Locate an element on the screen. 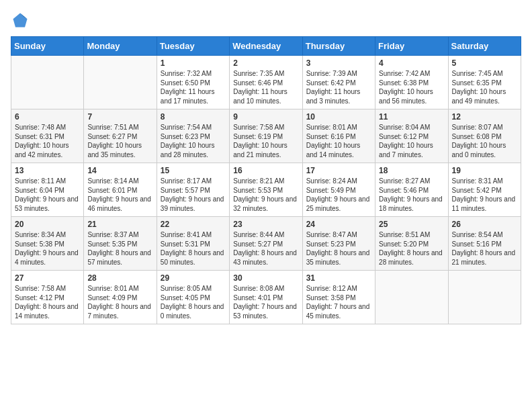 The image size is (532, 411). day-info: Sunrise: 8:17 AMSunset: 5:57 PMDaylight:… is located at coordinates (193, 195).